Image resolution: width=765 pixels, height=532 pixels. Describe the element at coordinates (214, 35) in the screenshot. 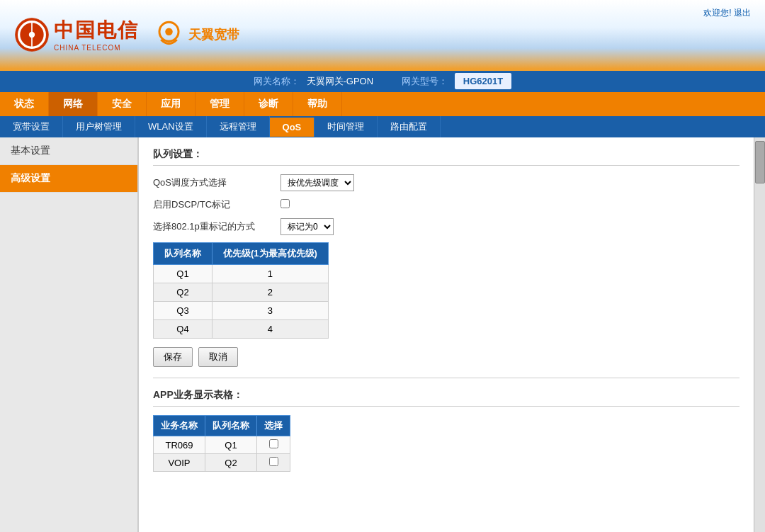

I see `tianyi-brand-text: 天翼宽带` at that location.